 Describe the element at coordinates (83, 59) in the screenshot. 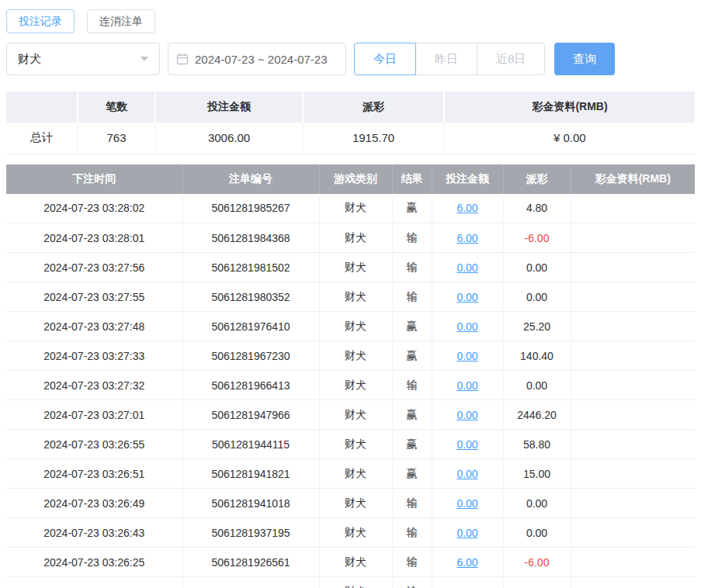

I see `game-select: 财犬` at that location.